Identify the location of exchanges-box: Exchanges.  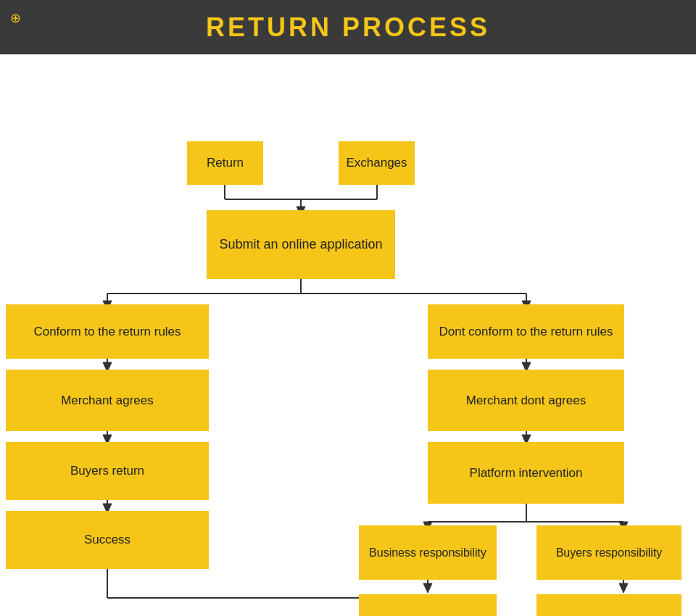
(377, 163).